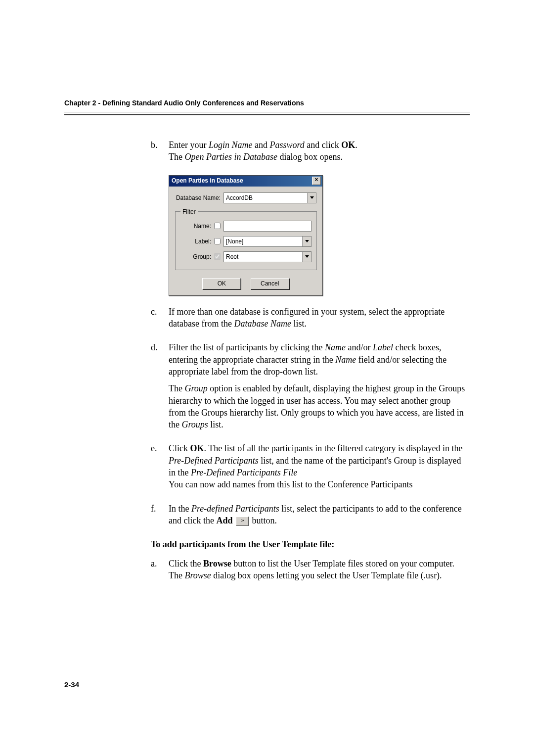 The width and height of the screenshot is (534, 756). What do you see at coordinates (242, 181) in the screenshot?
I see `dialog-title: Open Parties in Database` at bounding box center [242, 181].